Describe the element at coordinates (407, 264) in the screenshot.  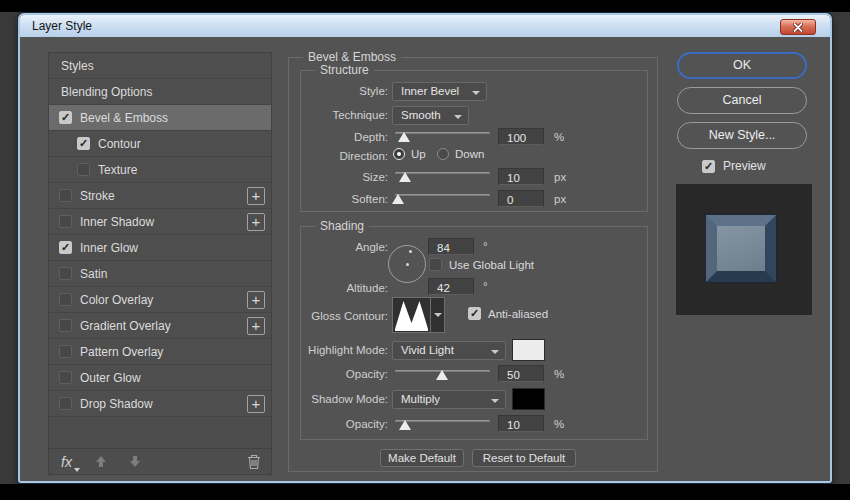
I see `angle-dial` at that location.